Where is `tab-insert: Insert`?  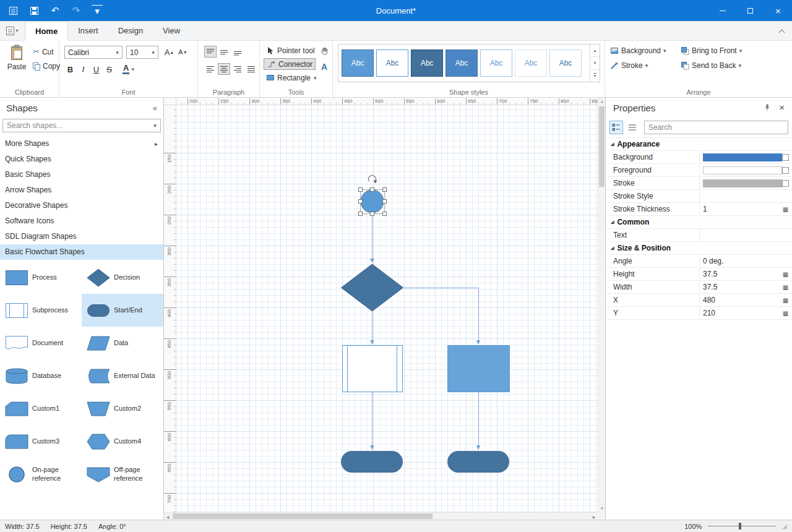 tab-insert: Insert is located at coordinates (88, 31).